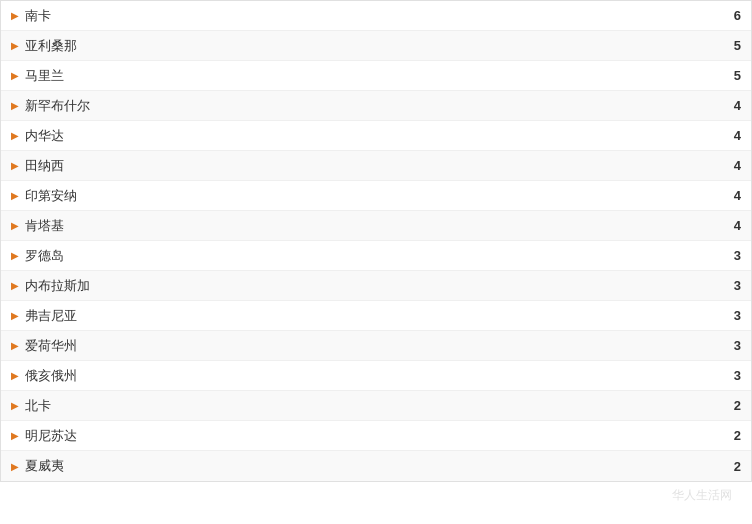 The width and height of the screenshot is (752, 524). Describe the element at coordinates (368, 376) in the screenshot. I see `row-name: 俄亥俄州` at that location.